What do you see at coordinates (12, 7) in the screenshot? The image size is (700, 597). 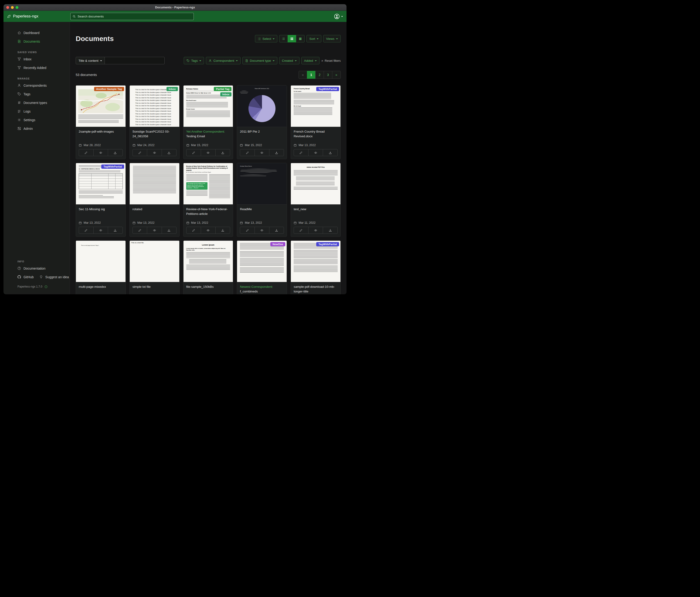 I see `minimize-button` at bounding box center [12, 7].